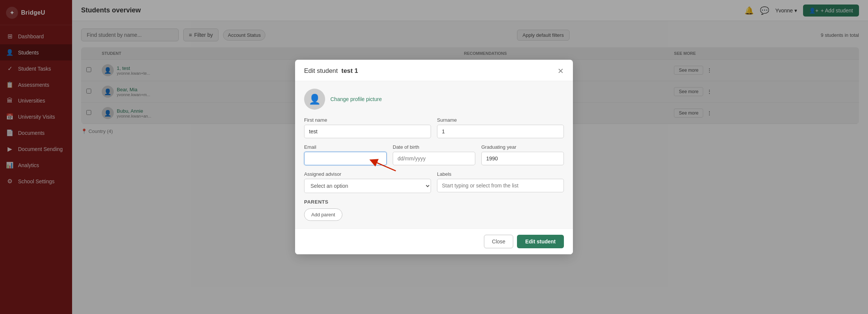 The height and width of the screenshot is (314, 868). I want to click on first-name-label: First name, so click(368, 120).